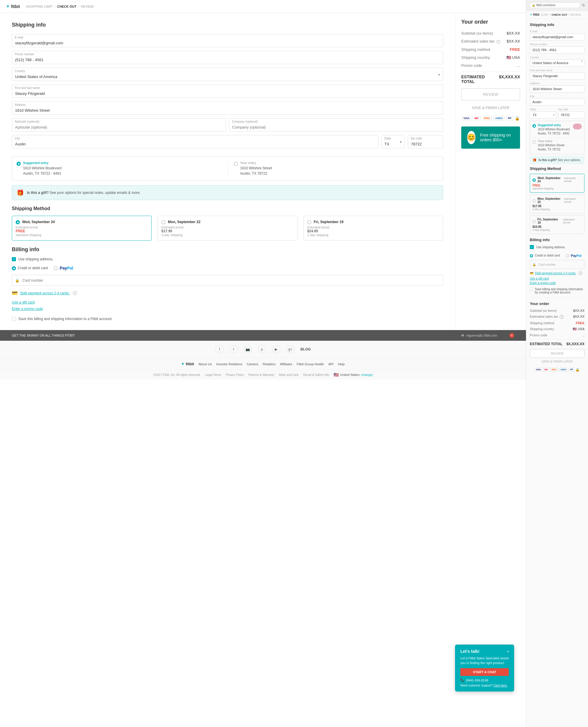  I want to click on tax-info-icon: ?, so click(499, 42).